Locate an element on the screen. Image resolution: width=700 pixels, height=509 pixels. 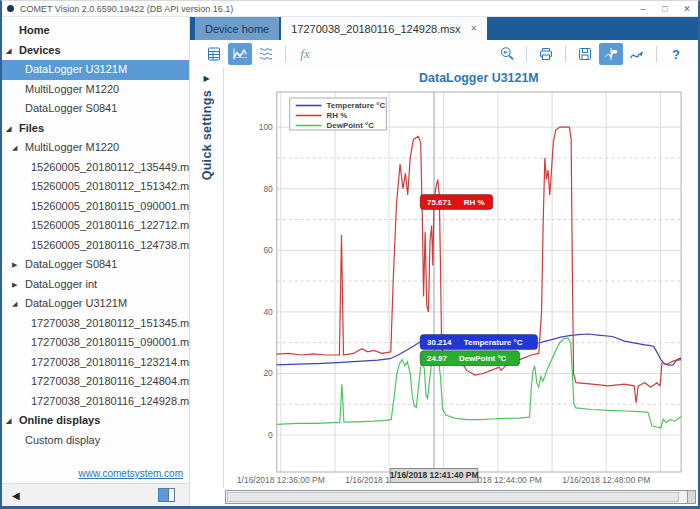
tree-item-17270038-20180116-123214-msx: 17270038_20180116_123214.msx is located at coordinates (96, 363).